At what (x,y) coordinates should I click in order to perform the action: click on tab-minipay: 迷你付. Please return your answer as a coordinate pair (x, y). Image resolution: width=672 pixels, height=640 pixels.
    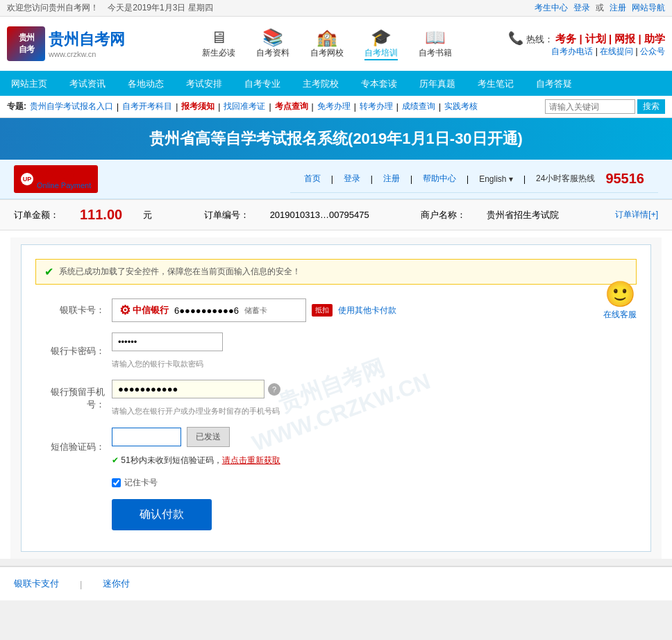
    Looking at the image, I should click on (117, 584).